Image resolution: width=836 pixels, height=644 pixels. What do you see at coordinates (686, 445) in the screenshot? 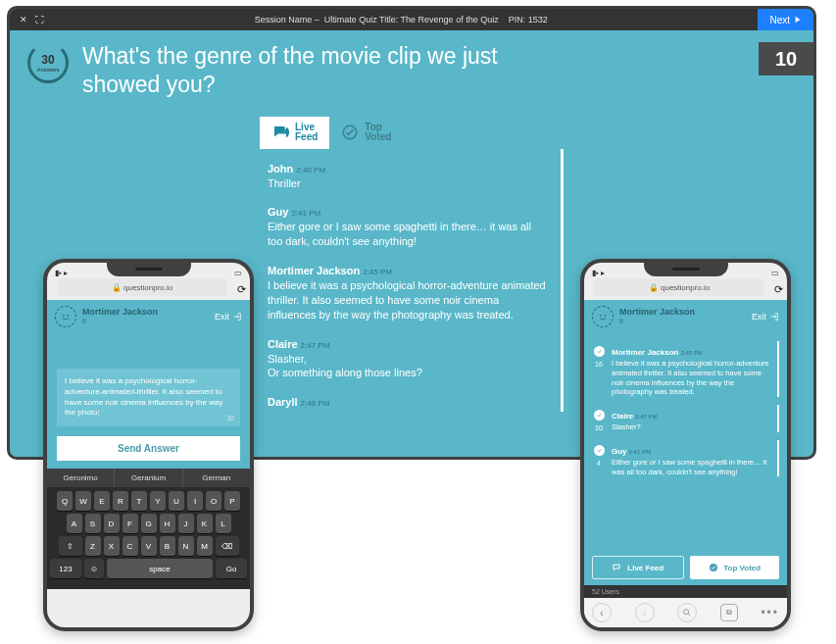
I see `phone-right: ▮▪ ▸▭ 🔒 questionpro.io ⟳ Mortimer Jackso…` at bounding box center [686, 445].